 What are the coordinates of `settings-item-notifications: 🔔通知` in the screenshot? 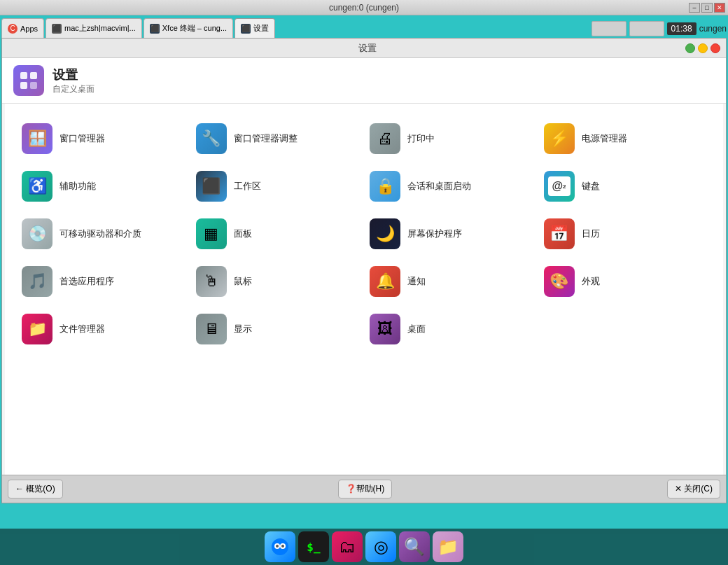 It's located at (451, 281).